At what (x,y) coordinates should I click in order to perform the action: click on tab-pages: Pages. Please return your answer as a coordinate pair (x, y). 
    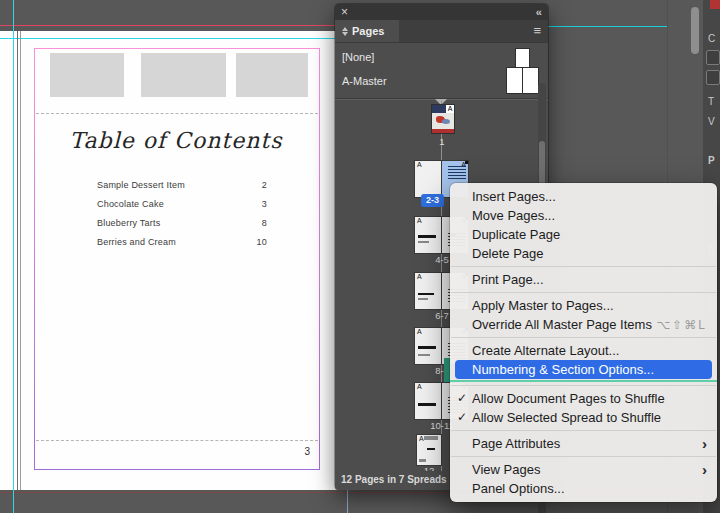
    Looking at the image, I should click on (367, 31).